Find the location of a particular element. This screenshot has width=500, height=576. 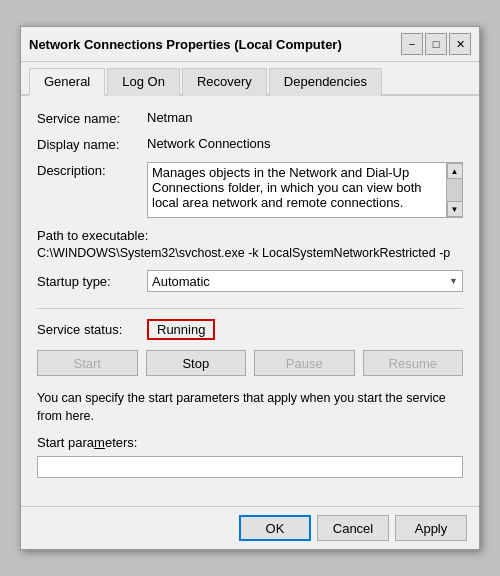

resume-button: Resume is located at coordinates (414, 363).